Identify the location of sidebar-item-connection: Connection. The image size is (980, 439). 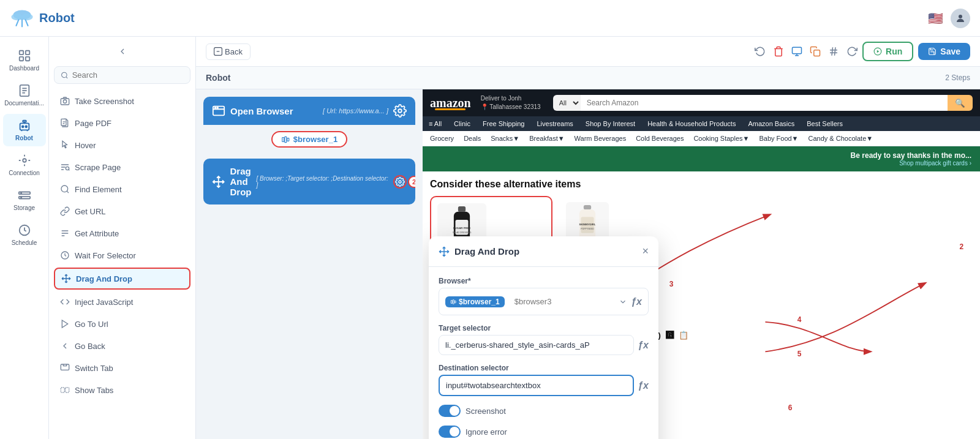
(24, 165).